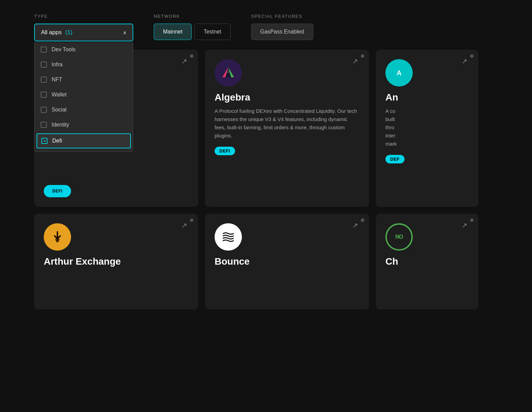 The image size is (532, 412). What do you see at coordinates (84, 65) in the screenshot?
I see `dropdown-item-infra: Infra` at bounding box center [84, 65].